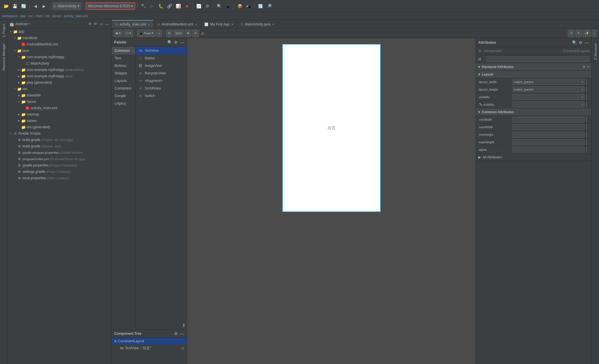 This screenshot has height=364, width=599. I want to click on bc-app: app, so click(23, 16).